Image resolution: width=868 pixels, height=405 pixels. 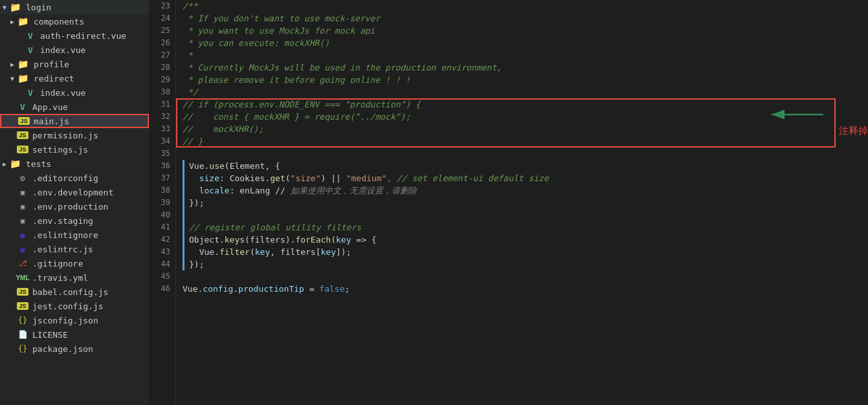 What do you see at coordinates (83, 36) in the screenshot?
I see `tree-label: auth-redirect.vue` at bounding box center [83, 36].